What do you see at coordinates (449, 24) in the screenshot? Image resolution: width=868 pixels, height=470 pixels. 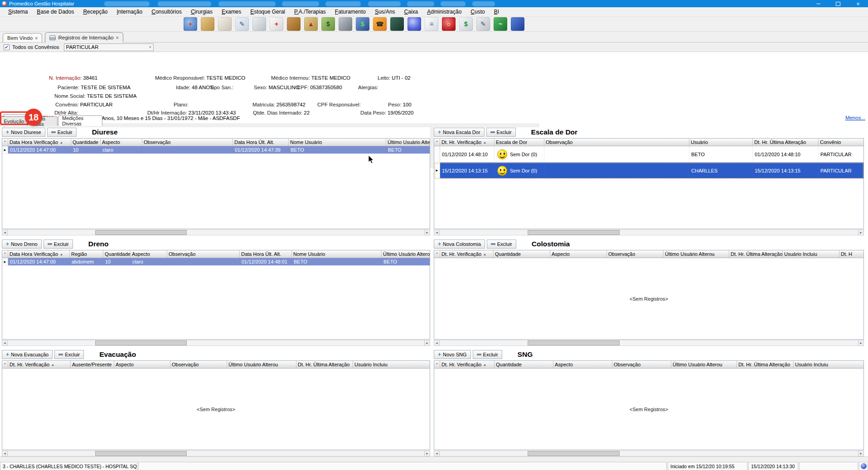 I see `power-button-icon: ○` at bounding box center [449, 24].